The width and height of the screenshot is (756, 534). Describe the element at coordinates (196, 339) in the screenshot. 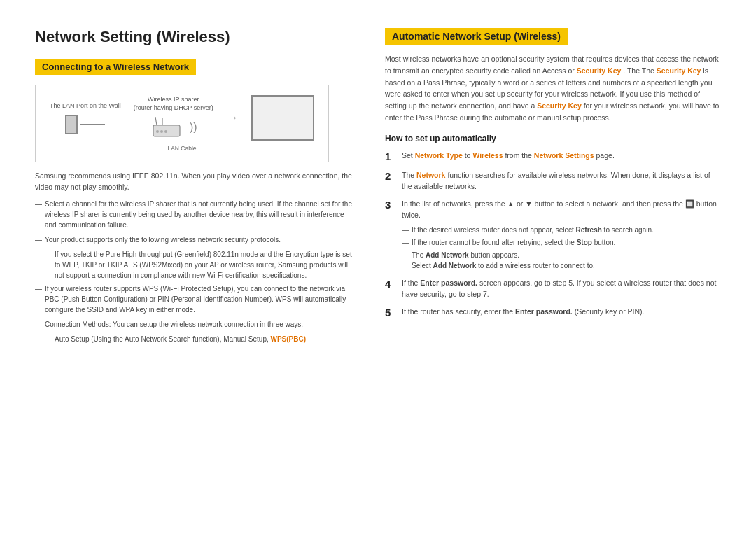

I see `auto-setup-text: Auto Setup (Using the Auto Network Searc…` at that location.